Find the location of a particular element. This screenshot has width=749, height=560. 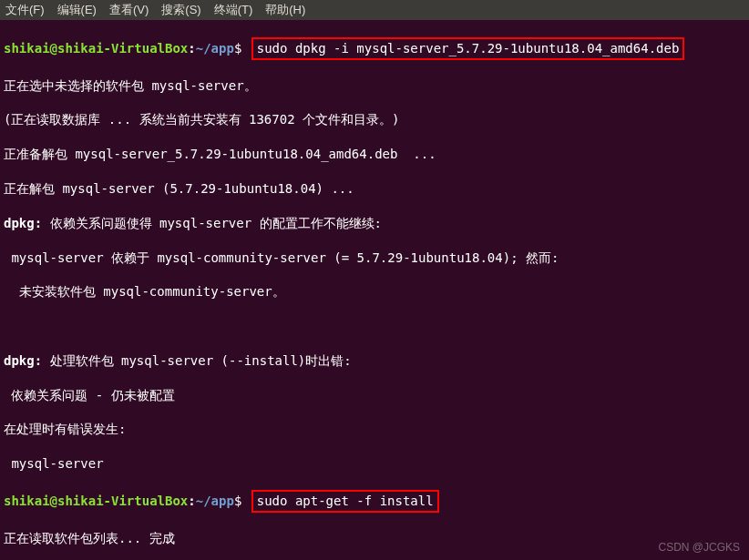

output-line: mysql-server 依赖于 mysql-community-server … is located at coordinates (374, 259).